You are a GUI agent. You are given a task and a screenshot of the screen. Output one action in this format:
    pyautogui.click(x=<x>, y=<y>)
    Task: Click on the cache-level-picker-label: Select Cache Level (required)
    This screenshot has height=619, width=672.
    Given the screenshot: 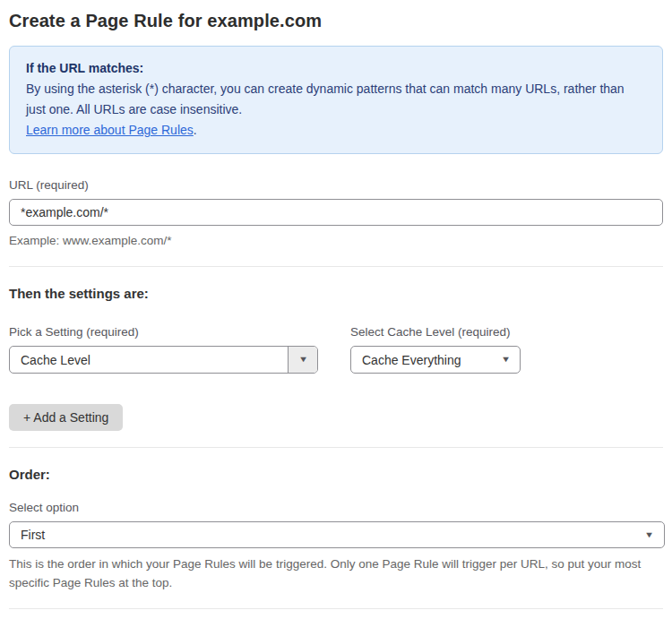 What is the action you would take?
    pyautogui.click(x=435, y=331)
    